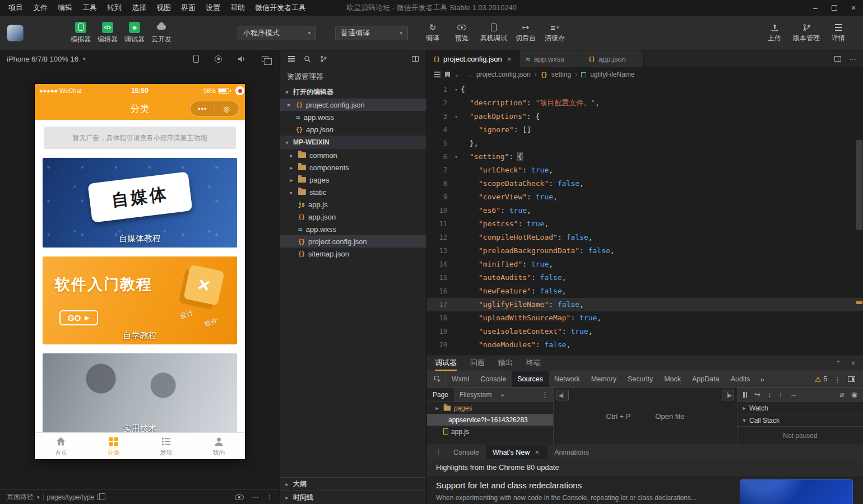  Describe the element at coordinates (461, 379) in the screenshot. I see `devtools-tab-wxml: Wxml` at that location.